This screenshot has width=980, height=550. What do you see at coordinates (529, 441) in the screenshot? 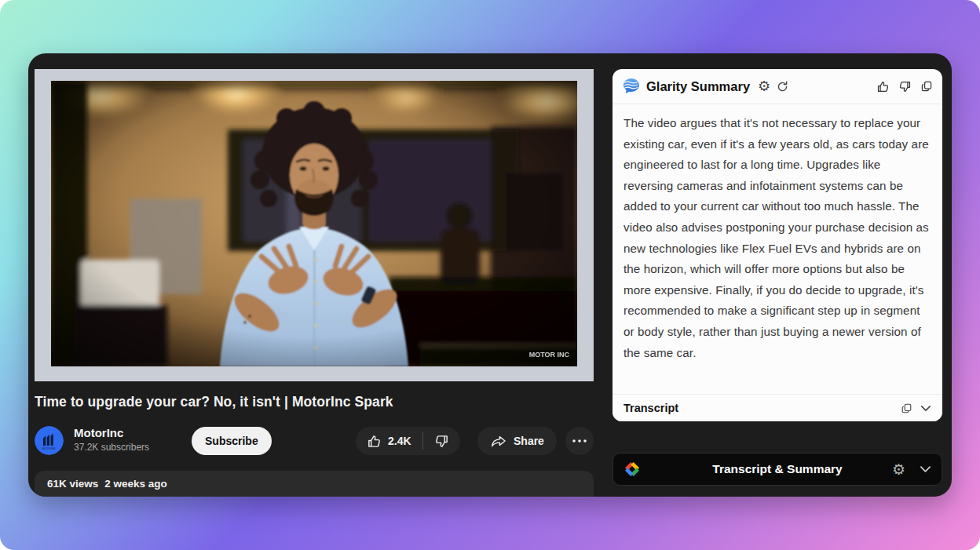
I see `share-label: Share` at bounding box center [529, 441].